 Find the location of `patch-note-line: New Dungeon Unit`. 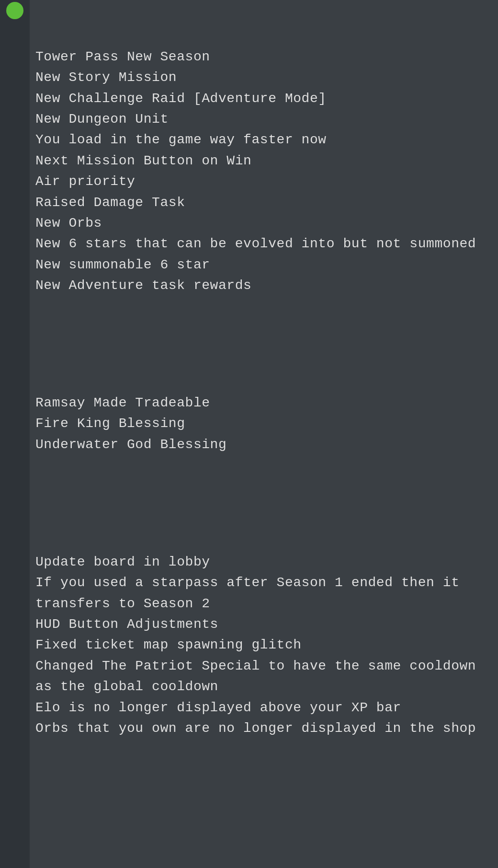

patch-note-line: New Dungeon Unit is located at coordinates (262, 119).